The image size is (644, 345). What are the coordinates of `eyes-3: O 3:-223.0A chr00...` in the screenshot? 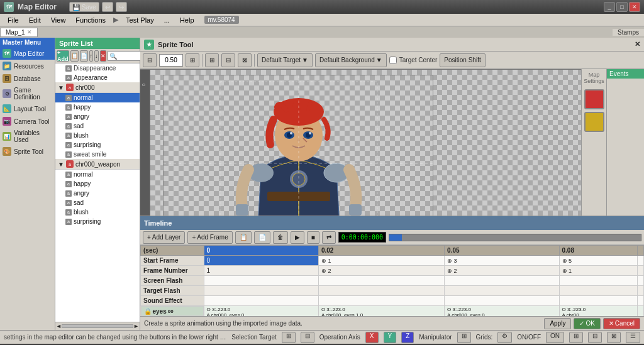 It's located at (599, 312).